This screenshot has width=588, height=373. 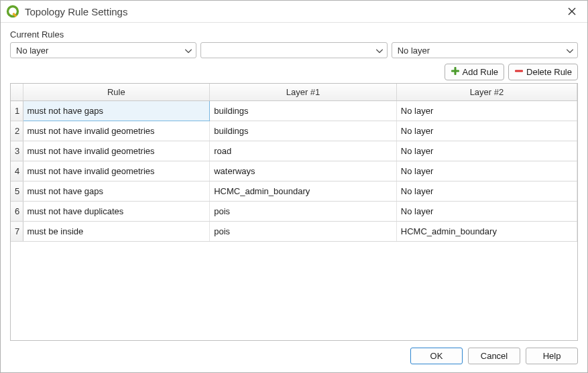 What do you see at coordinates (117, 232) in the screenshot?
I see `cell-rule: must be inside` at bounding box center [117, 232].